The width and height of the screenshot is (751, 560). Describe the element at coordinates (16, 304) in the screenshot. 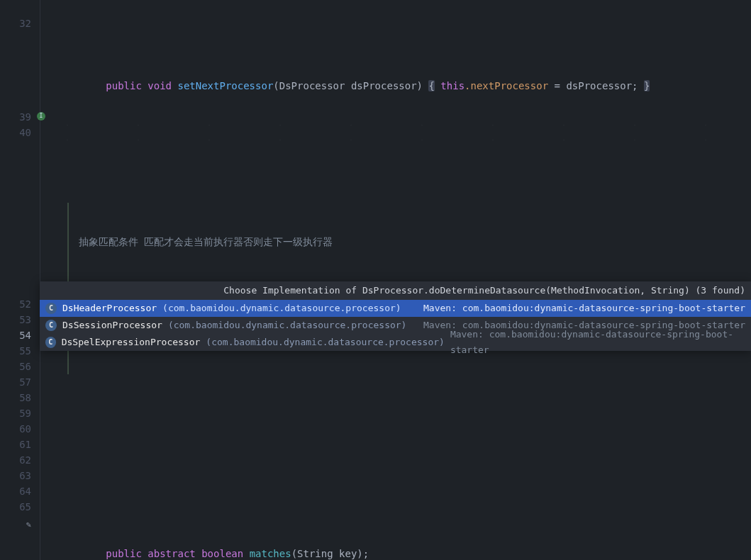

I see `gutter-line: 52` at that location.